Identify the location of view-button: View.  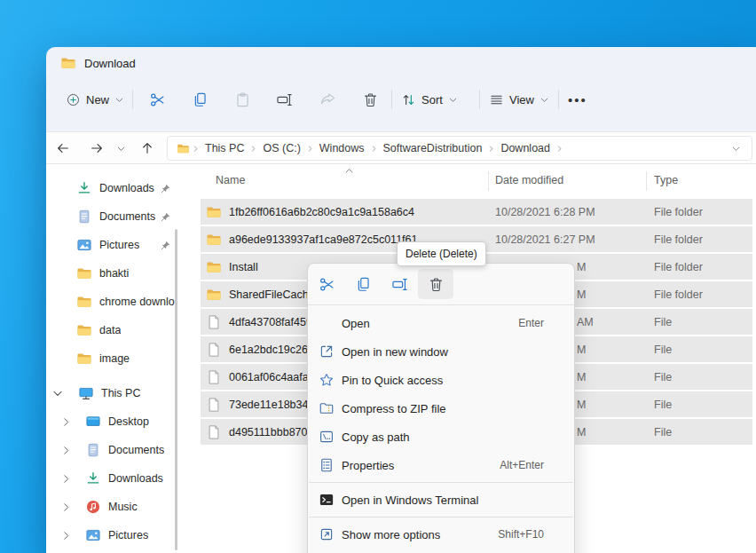
(519, 99).